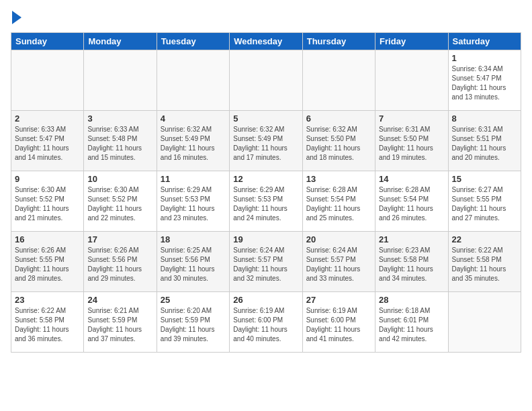 This screenshot has width=532, height=411. I want to click on day-info: Sunrise: 6:33 AM Sunset: 5:48 PM Dayligh…, so click(120, 144).